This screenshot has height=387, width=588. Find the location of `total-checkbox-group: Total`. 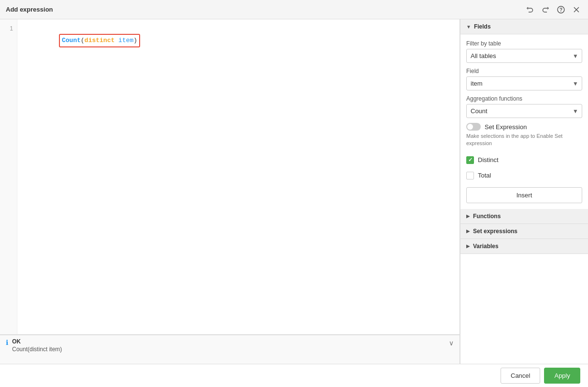

total-checkbox-group: Total is located at coordinates (524, 176).